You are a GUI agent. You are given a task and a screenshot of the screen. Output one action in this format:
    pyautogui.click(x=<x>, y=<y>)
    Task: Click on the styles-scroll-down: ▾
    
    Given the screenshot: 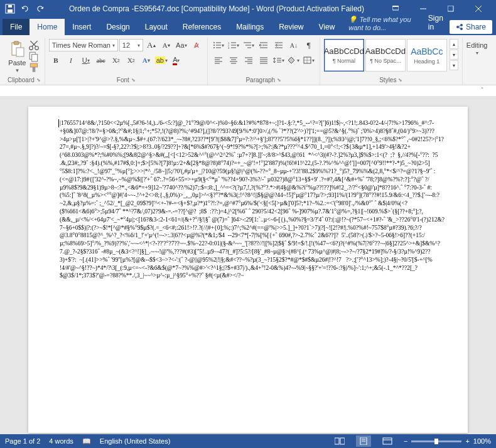 What is the action you would take?
    pyautogui.click(x=454, y=55)
    